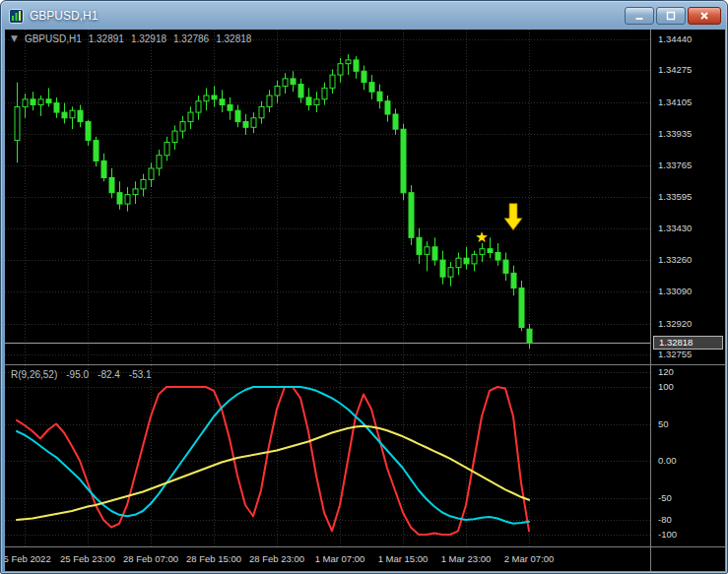 The width and height of the screenshot is (728, 574). I want to click on time-axis-label: 28 Feb 15:00, so click(214, 559).